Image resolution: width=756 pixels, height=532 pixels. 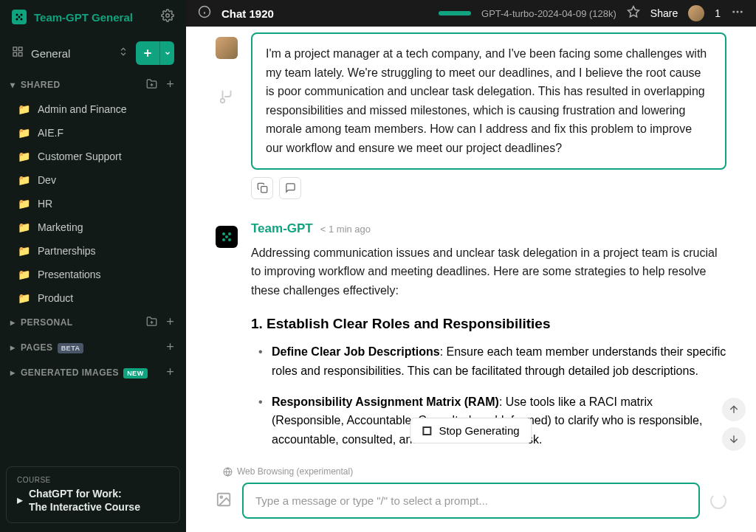 What do you see at coordinates (96, 204) in the screenshot?
I see `folder-item: 📁HR` at bounding box center [96, 204].